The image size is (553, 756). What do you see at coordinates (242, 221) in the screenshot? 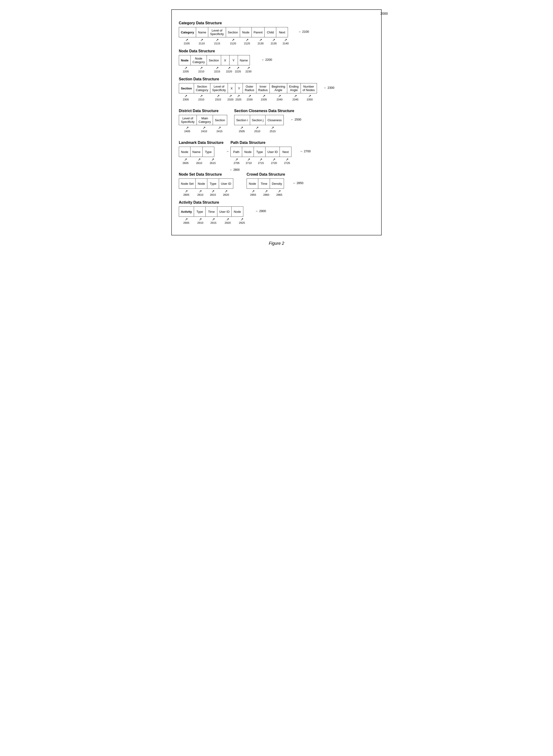
I see `arrow-2925: ↗2925` at bounding box center [242, 221].